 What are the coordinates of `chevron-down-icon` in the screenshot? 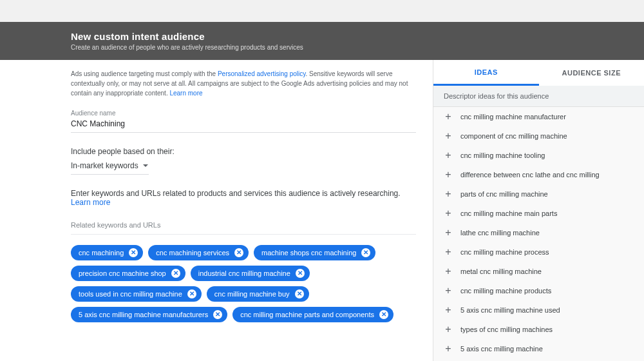 It's located at (146, 166).